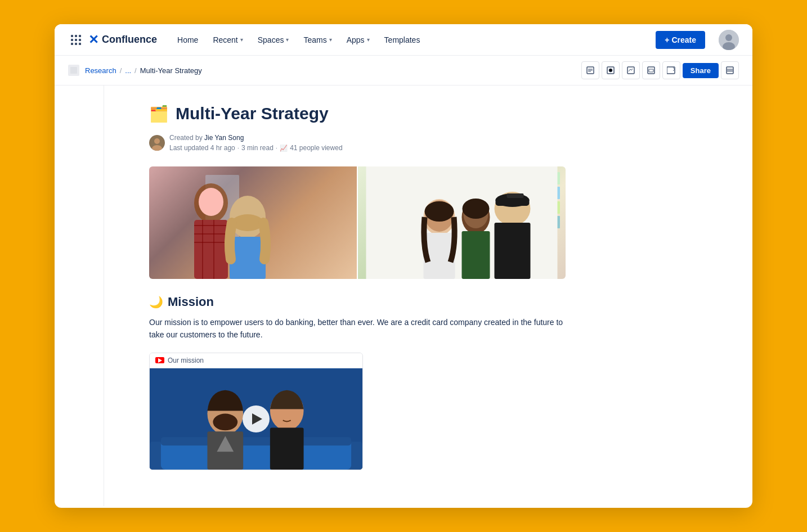  What do you see at coordinates (136, 71) in the screenshot?
I see `breadcrumb-sep2: /` at bounding box center [136, 71].